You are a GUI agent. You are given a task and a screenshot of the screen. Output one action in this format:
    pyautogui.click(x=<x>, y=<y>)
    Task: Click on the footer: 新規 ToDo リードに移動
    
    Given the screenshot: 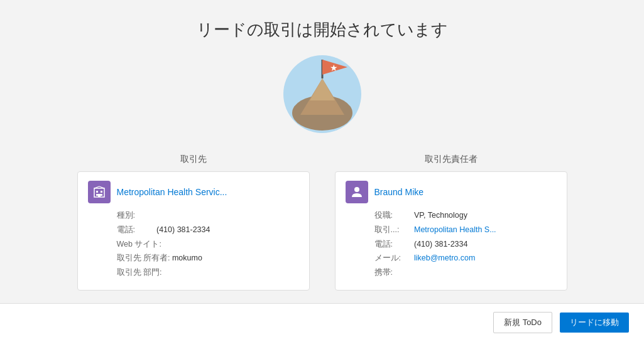 What is the action you would take?
    pyautogui.click(x=322, y=323)
    